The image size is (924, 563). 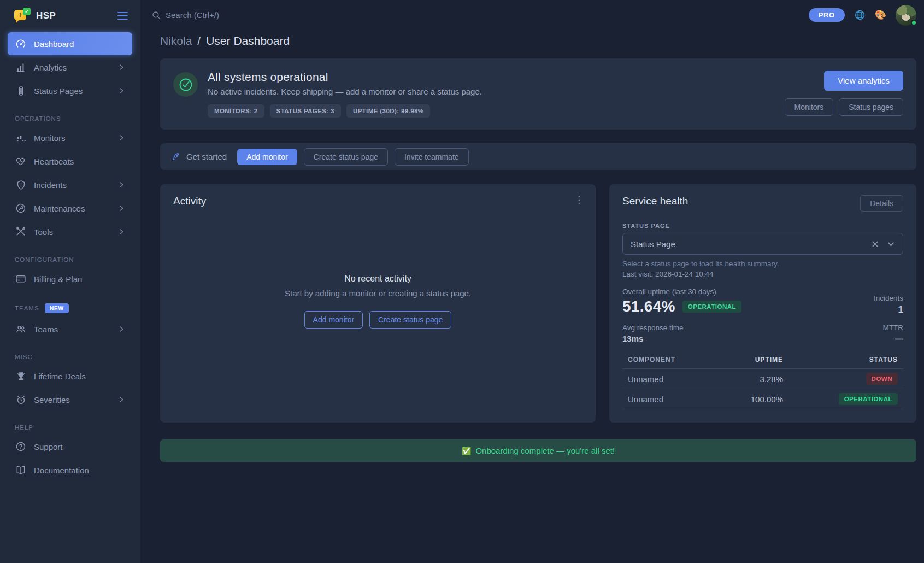 I want to click on sidebar-item-teams: Teams, so click(x=70, y=329).